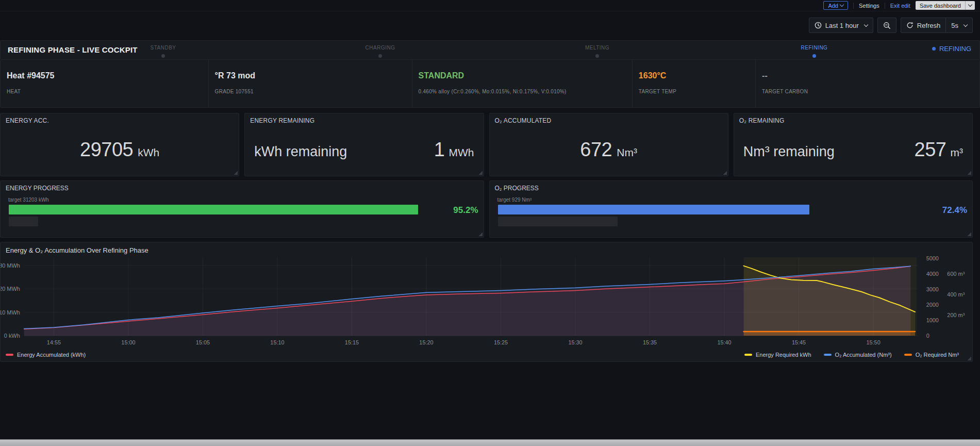 Image resolution: width=980 pixels, height=446 pixels. What do you see at coordinates (163, 50) in the screenshot?
I see `phase-item-standby: STANDBY` at bounding box center [163, 50].